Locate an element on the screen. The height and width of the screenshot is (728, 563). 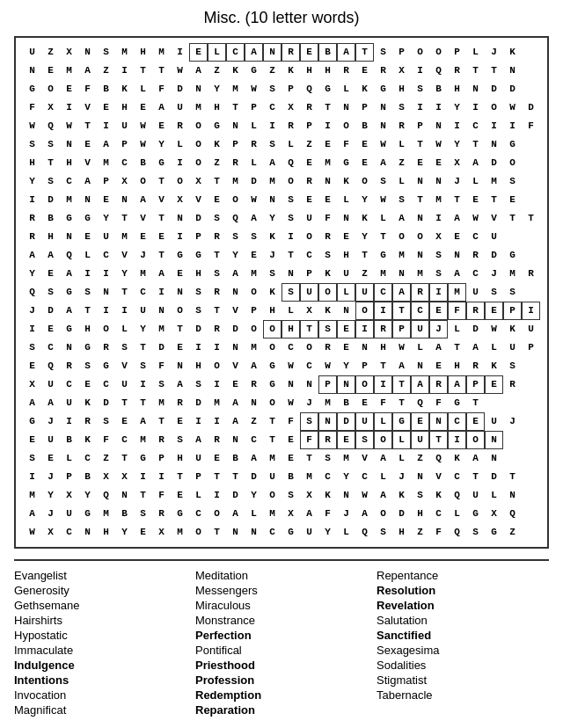
word-item: Hypostatic is located at coordinates (100, 635).